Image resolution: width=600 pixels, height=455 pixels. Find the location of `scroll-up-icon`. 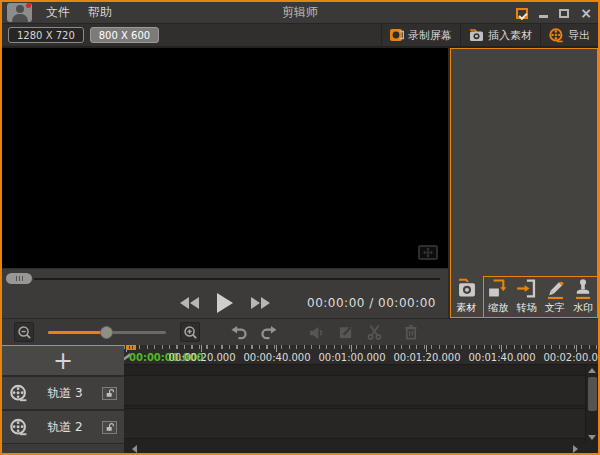

scroll-up-icon is located at coordinates (592, 370).